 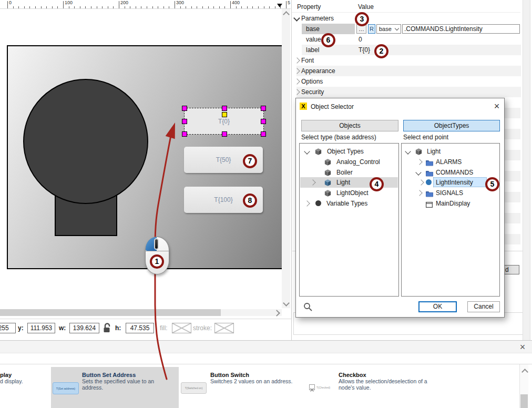 I want to click on tree-item-alarms: ALARMS, so click(x=451, y=162).